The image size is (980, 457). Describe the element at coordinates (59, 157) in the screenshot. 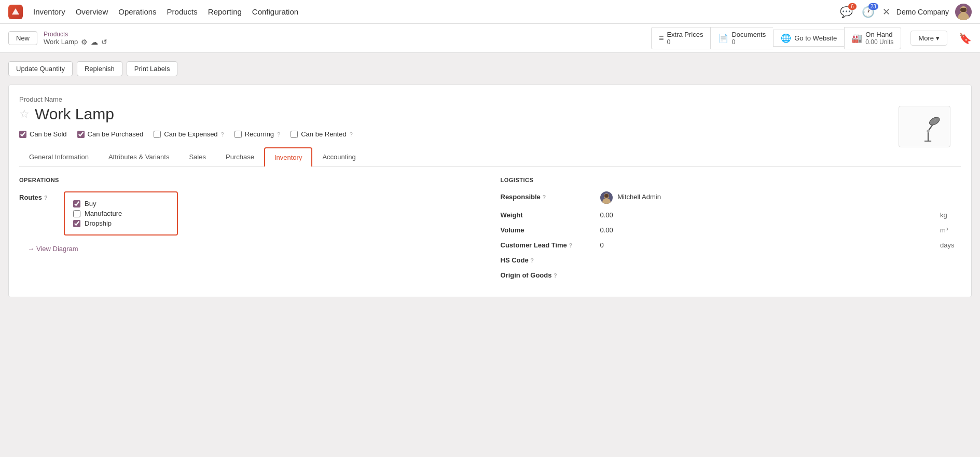

I see `tab-general: General Information` at that location.